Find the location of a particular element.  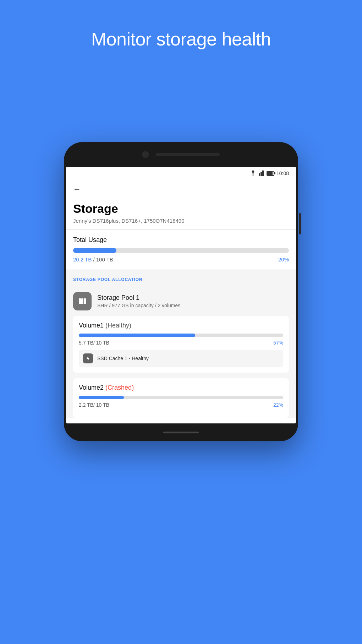

usage-percent: 20% is located at coordinates (284, 259).